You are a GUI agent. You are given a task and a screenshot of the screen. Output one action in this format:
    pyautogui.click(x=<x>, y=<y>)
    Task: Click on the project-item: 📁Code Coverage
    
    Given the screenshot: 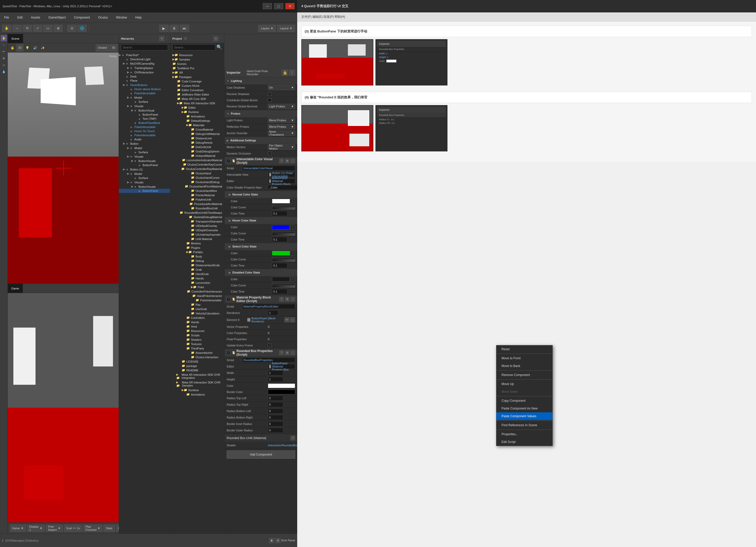 What is the action you would take?
    pyautogui.click(x=197, y=81)
    